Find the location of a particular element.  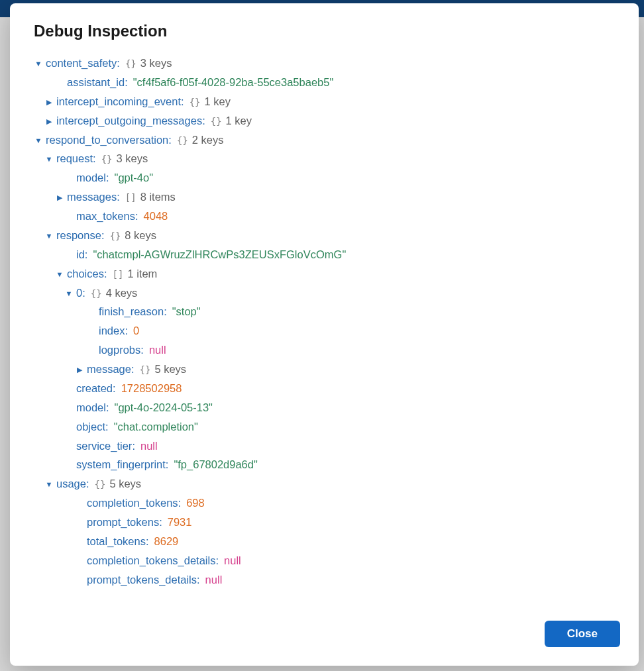

tree-node-index: ▶ index: 0 is located at coordinates (351, 331).